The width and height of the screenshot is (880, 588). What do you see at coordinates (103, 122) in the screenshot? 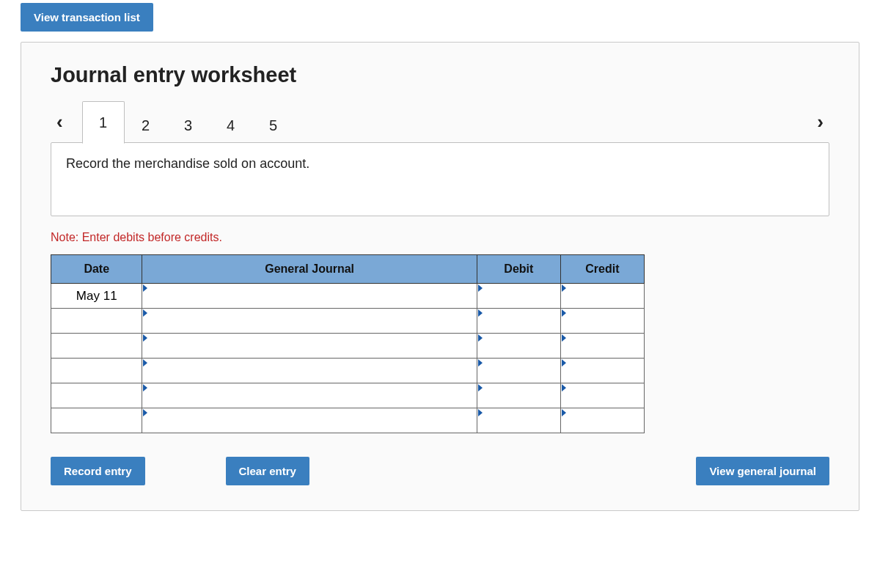
I see `tab-1: 1` at bounding box center [103, 122].